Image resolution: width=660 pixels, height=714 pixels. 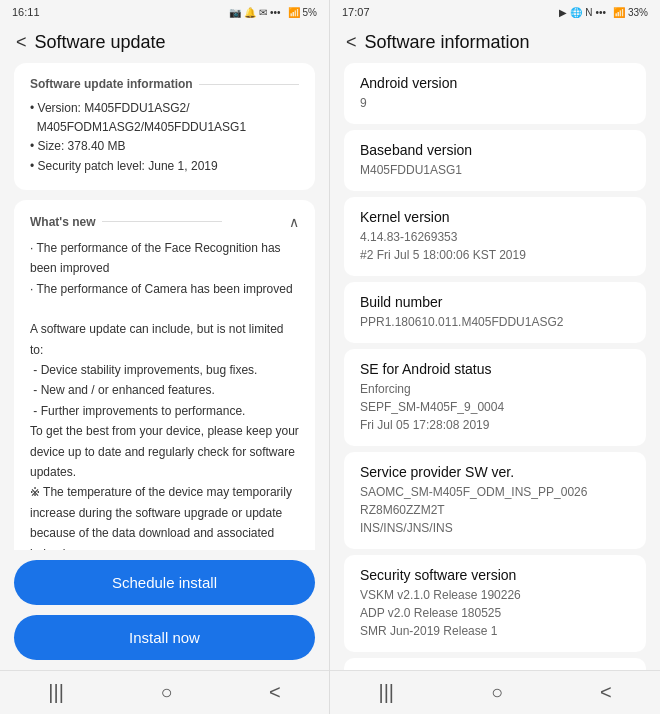 What do you see at coordinates (273, 12) in the screenshot?
I see `status-icons-left: 📷 🔔 ✉ ••• 📶 5%` at bounding box center [273, 12].